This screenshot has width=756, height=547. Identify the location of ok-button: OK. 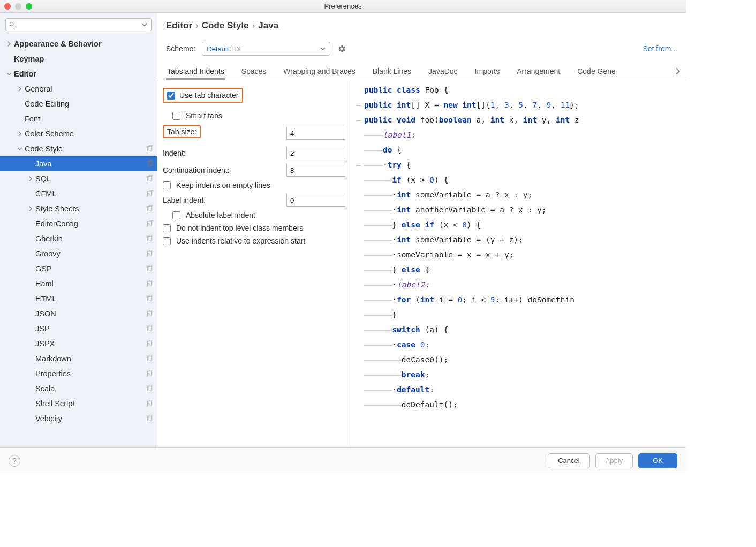
(657, 461).